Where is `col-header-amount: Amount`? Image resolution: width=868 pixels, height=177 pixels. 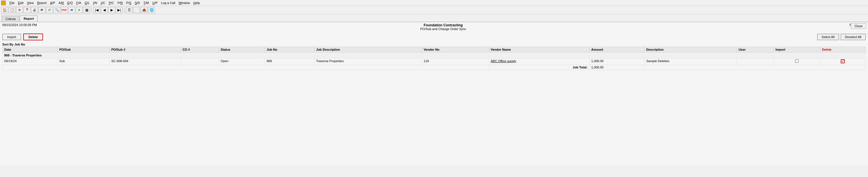
col-header-amount: Amount is located at coordinates (617, 50).